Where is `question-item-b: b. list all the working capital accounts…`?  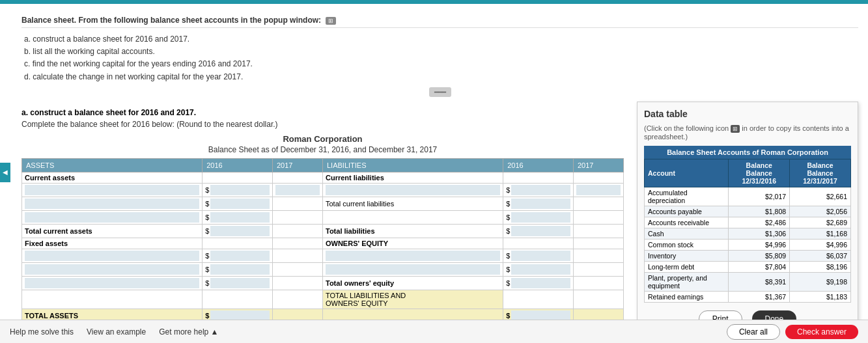 question-item-b: b. list all the working capital accounts… is located at coordinates (441, 52).